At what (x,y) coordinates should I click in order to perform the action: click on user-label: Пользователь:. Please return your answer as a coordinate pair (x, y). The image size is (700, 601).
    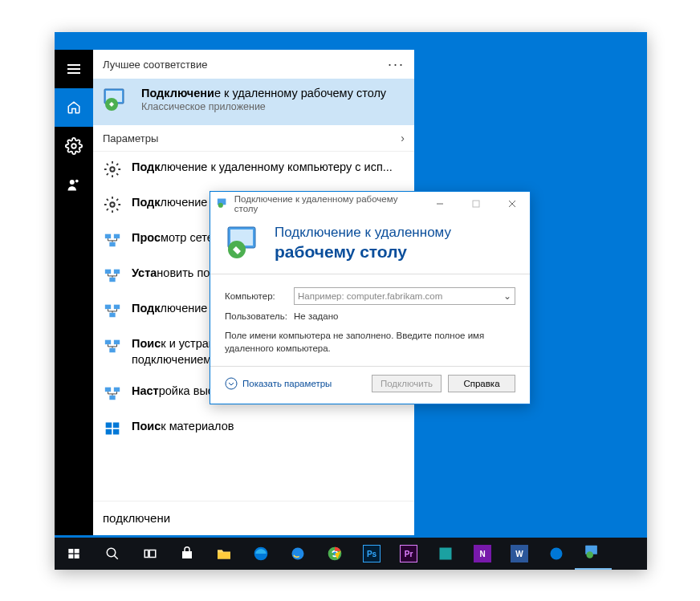
    Looking at the image, I should click on (255, 316).